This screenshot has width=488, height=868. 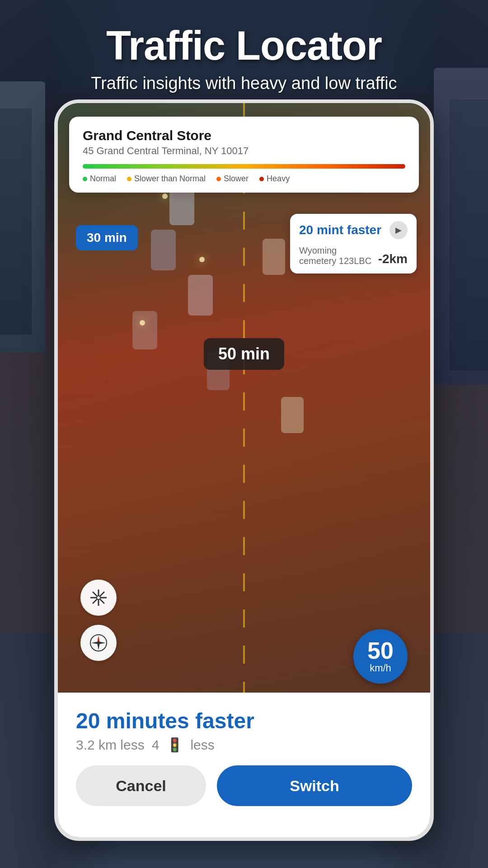 What do you see at coordinates (99, 598) in the screenshot?
I see `star-icon` at bounding box center [99, 598].